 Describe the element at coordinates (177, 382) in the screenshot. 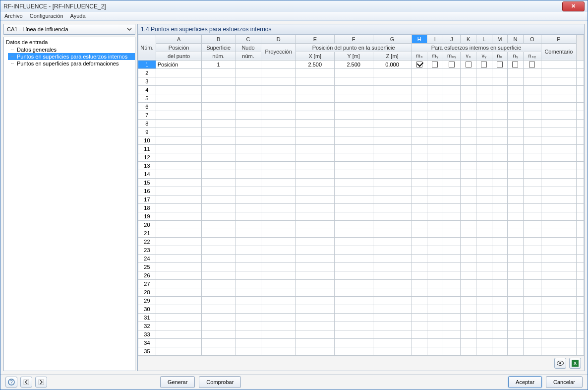

I see `generar-button: Generar` at that location.